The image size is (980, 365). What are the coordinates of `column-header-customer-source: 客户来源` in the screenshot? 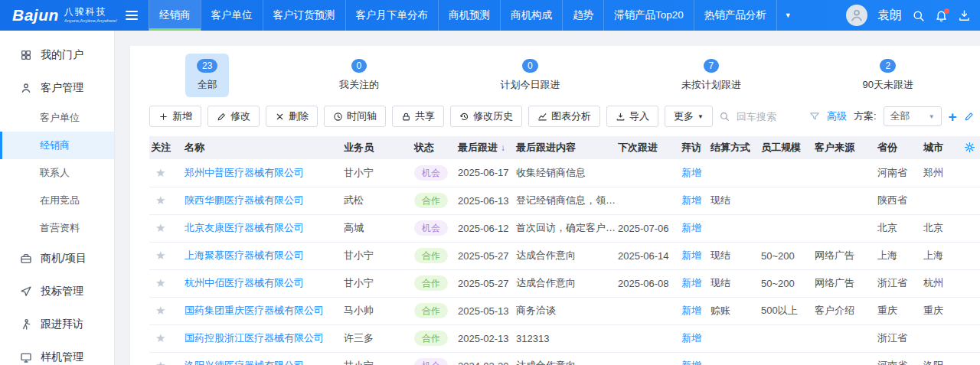 It's located at (844, 148).